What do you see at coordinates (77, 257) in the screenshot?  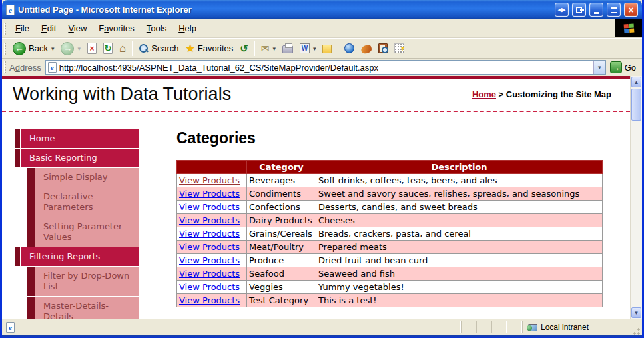 I see `sidebar-item-filtering-reports: Filtering Reports` at bounding box center [77, 257].